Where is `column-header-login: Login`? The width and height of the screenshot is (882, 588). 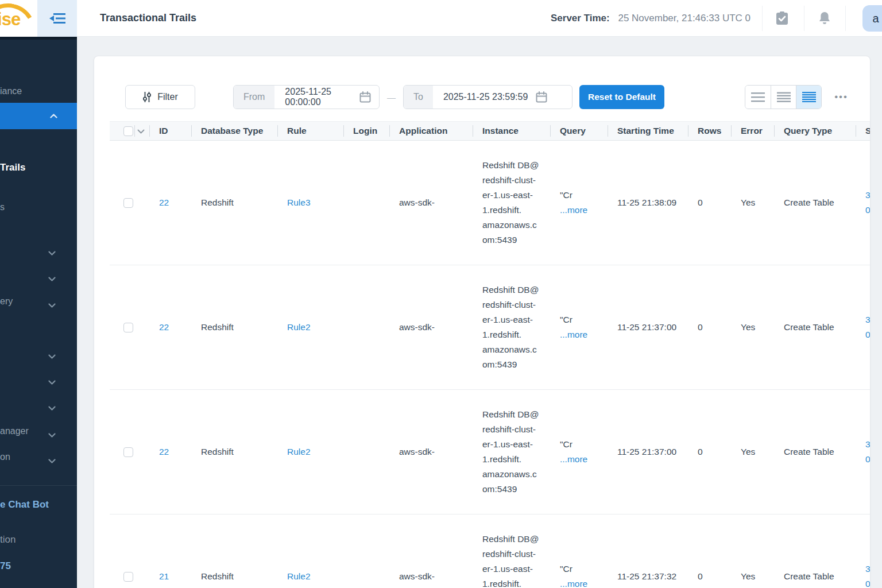
column-header-login: Login is located at coordinates (367, 131).